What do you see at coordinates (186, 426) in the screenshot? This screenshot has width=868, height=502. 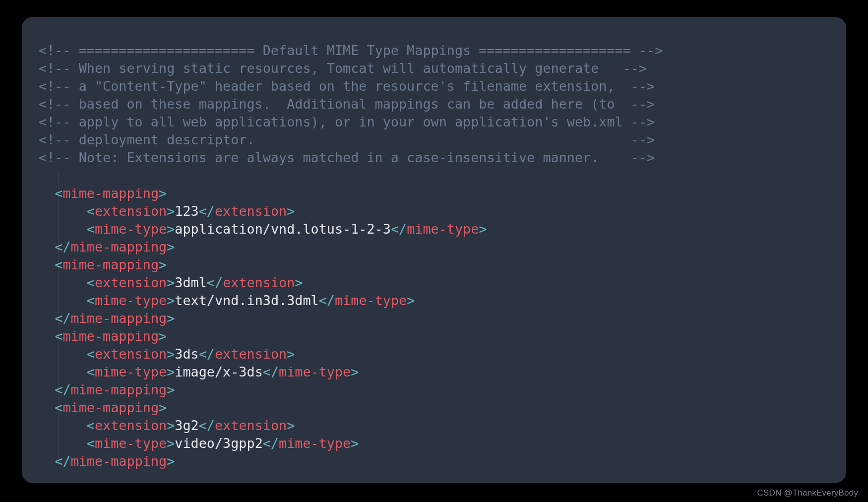 I see `extension-value: 3g2` at bounding box center [186, 426].